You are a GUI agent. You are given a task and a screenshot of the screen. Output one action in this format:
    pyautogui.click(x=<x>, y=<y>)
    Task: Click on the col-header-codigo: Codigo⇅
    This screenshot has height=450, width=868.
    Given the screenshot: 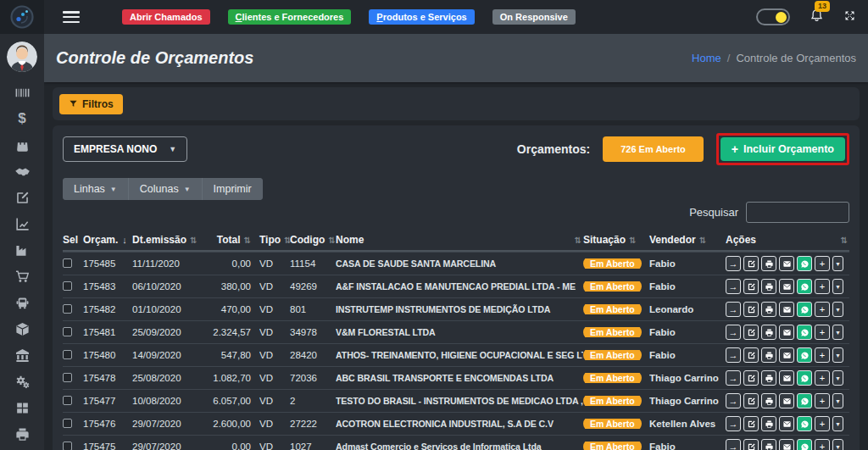 What is the action you would take?
    pyautogui.click(x=313, y=240)
    